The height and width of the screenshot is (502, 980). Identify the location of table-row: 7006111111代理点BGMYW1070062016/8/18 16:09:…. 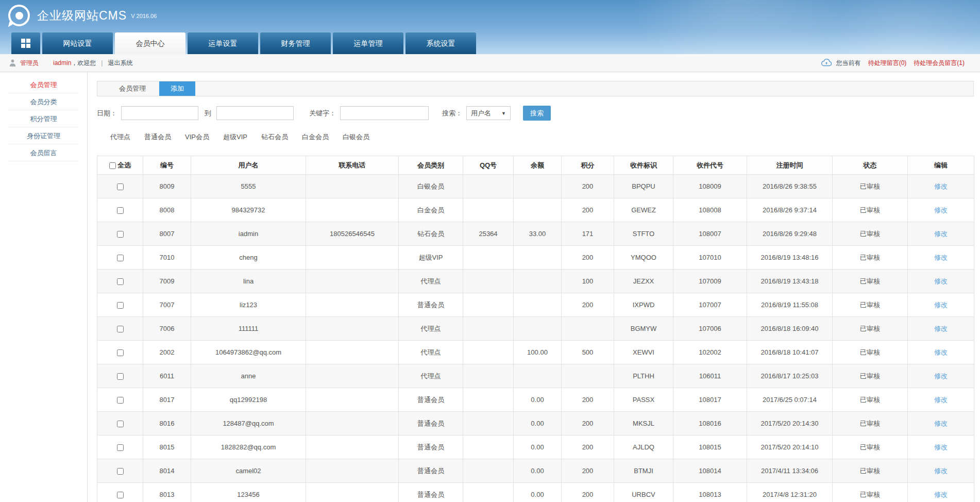
(536, 329).